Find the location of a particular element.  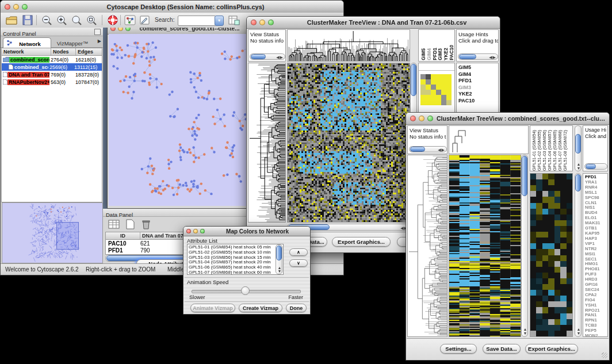

delete-attribute-icon is located at coordinates (146, 224).